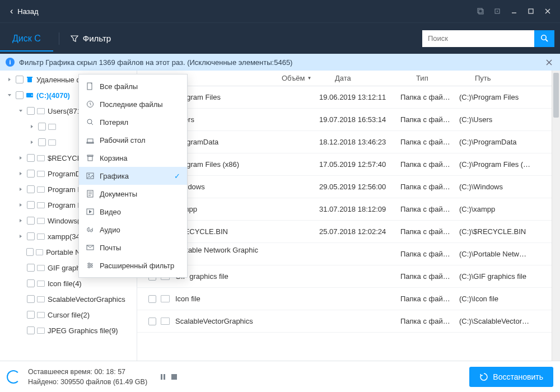 The height and width of the screenshot is (392, 560). I want to click on filter-menu-item: Корзина, so click(133, 158).